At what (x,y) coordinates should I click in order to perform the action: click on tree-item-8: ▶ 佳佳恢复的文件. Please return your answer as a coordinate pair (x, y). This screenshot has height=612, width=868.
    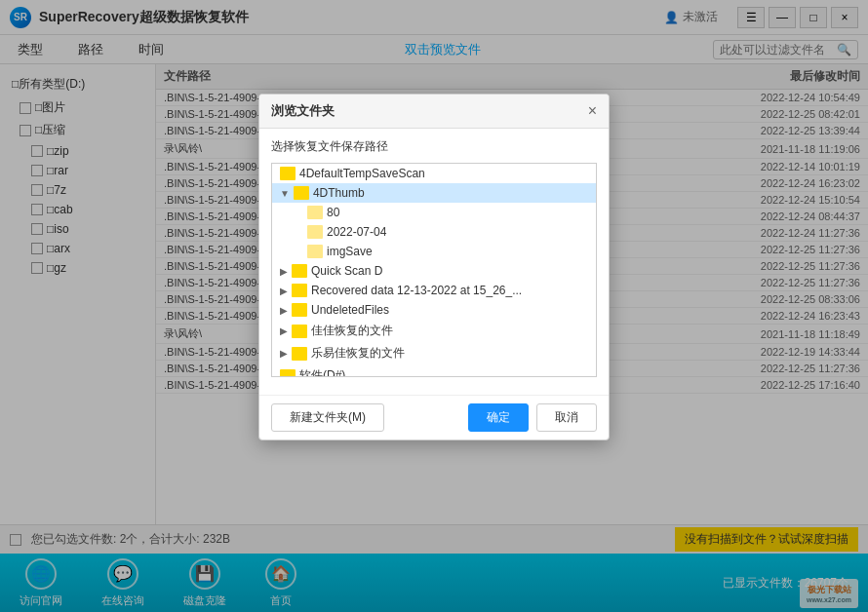
    Looking at the image, I should click on (434, 331).